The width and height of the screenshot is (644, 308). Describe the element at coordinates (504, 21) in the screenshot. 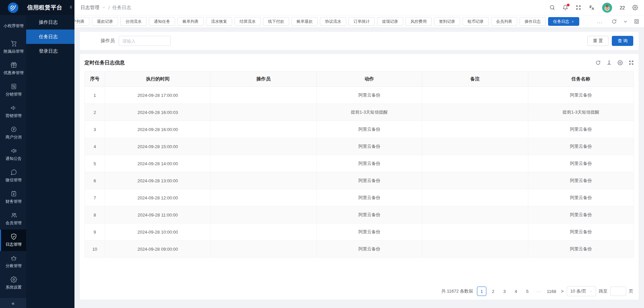

I see `tab-label: 会员列表` at that location.